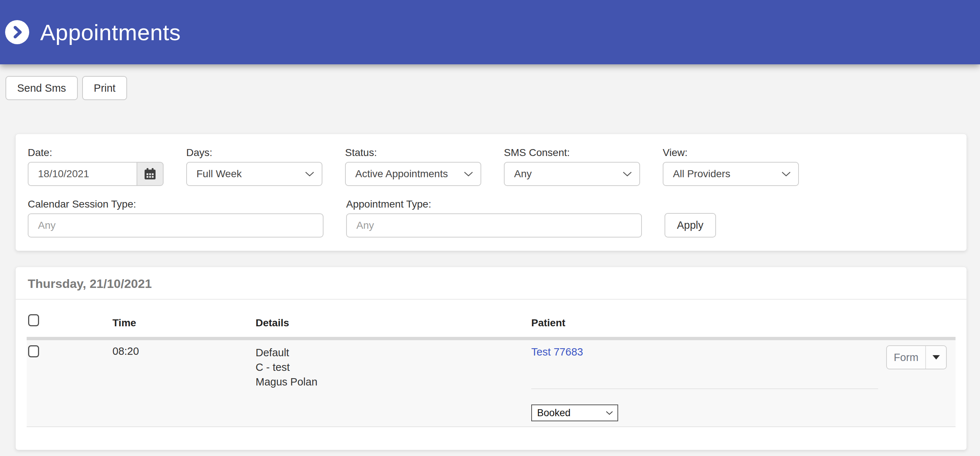 This screenshot has height=456, width=980. What do you see at coordinates (491, 318) in the screenshot?
I see `table-header-row: Time Details Patient` at bounding box center [491, 318].